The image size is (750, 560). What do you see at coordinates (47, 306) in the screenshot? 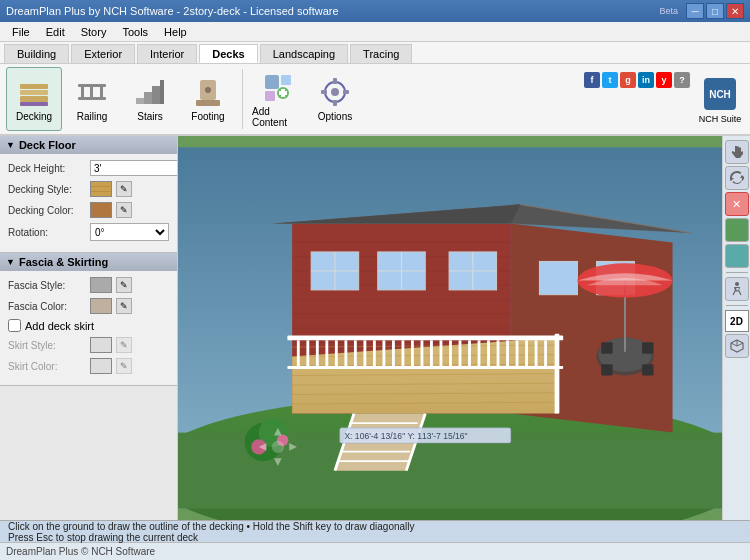
I see `fascia-color-label: Fascia Color:` at bounding box center [47, 306].